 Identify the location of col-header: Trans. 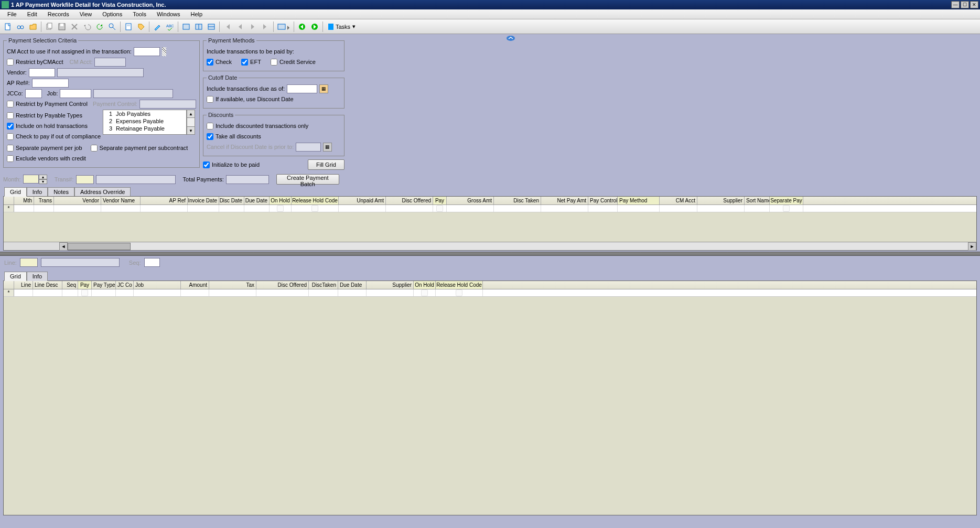
(44, 200).